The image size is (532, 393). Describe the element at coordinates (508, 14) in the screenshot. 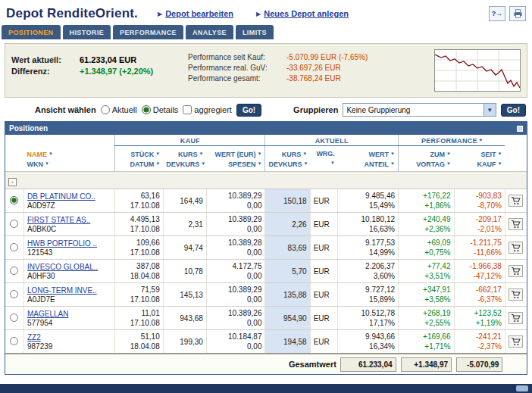

I see `header-tools: ?→` at that location.